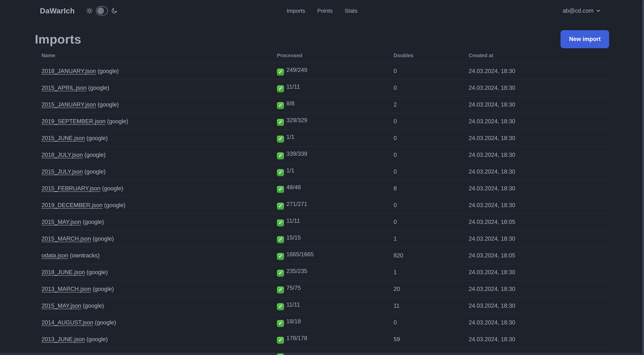 Image resolution: width=644 pixels, height=355 pixels. What do you see at coordinates (424, 339) in the screenshot?
I see `doubles-cell: 59` at bounding box center [424, 339].